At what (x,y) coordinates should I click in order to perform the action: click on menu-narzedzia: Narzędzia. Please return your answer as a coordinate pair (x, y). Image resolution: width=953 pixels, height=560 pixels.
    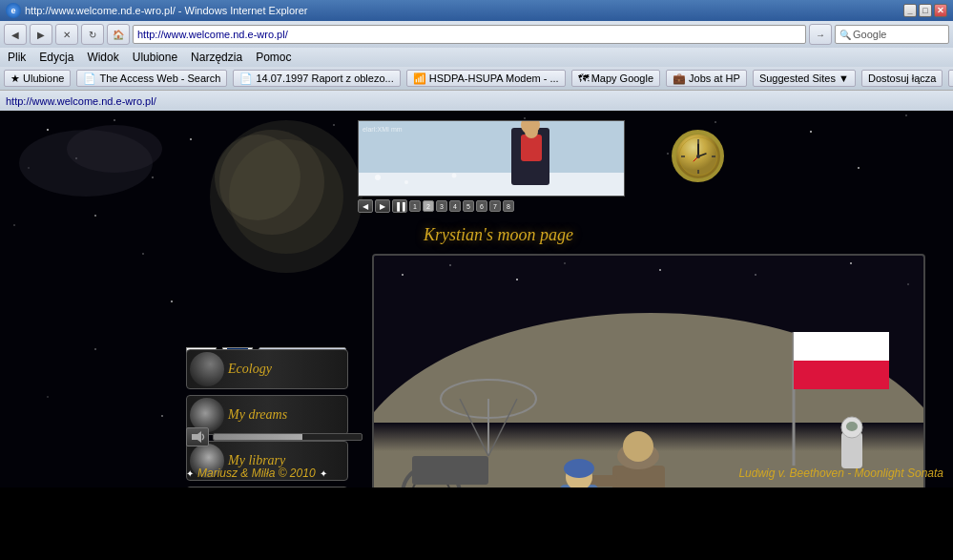
    Looking at the image, I should click on (217, 57).